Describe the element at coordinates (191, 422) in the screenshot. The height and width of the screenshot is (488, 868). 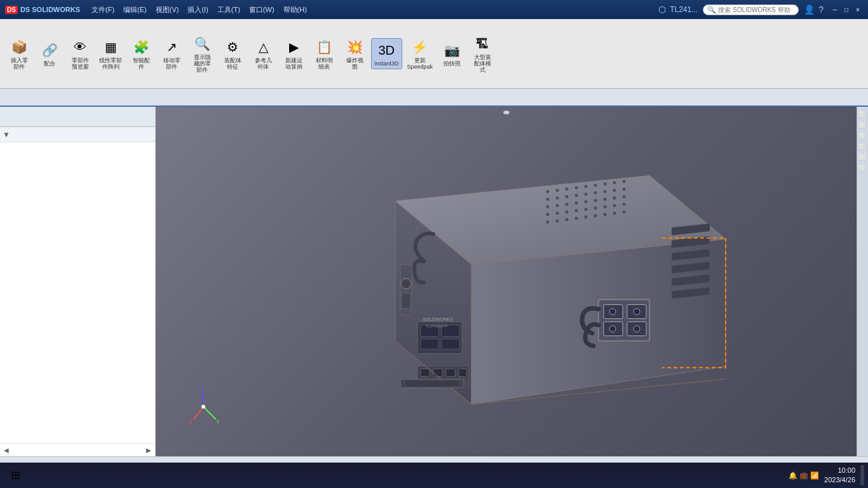
I see `svg-text: X` at that location.